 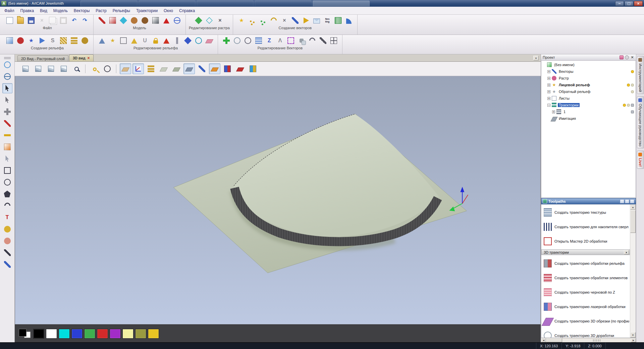 I want to click on star-relief-button: ★, so click(x=31, y=41).